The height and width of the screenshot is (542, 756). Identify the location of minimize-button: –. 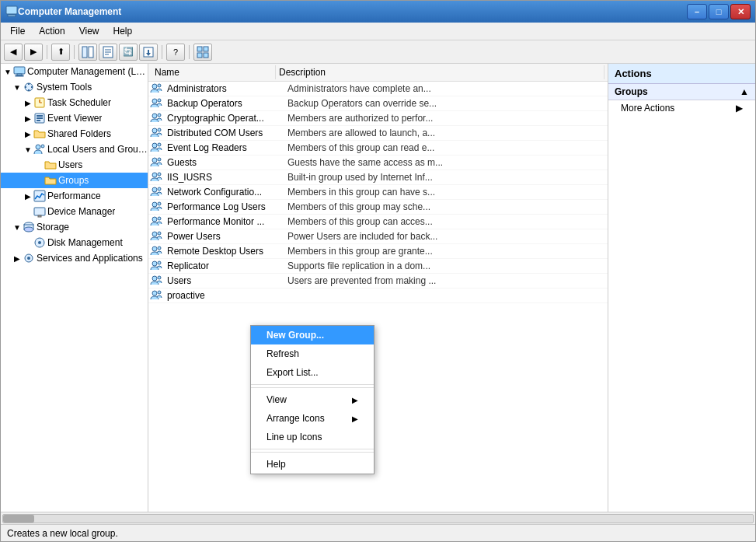
(697, 12).